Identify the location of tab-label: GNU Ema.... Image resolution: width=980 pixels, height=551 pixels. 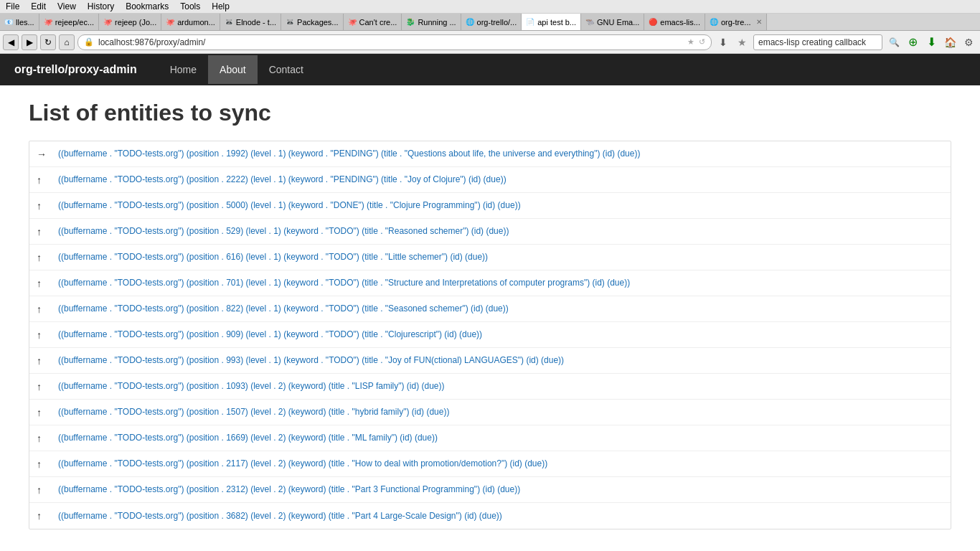
(618, 22).